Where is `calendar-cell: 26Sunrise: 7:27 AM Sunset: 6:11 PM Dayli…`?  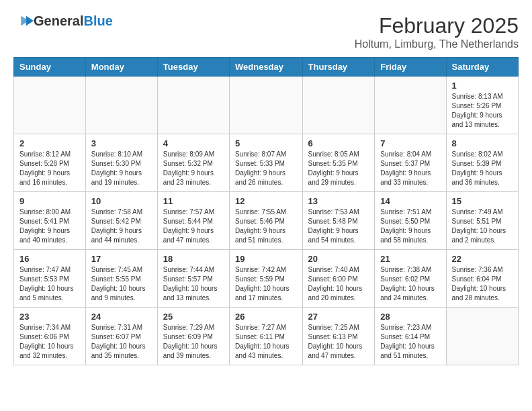
calendar-cell: 26Sunrise: 7:27 AM Sunset: 6:11 PM Dayli… is located at coordinates (266, 336).